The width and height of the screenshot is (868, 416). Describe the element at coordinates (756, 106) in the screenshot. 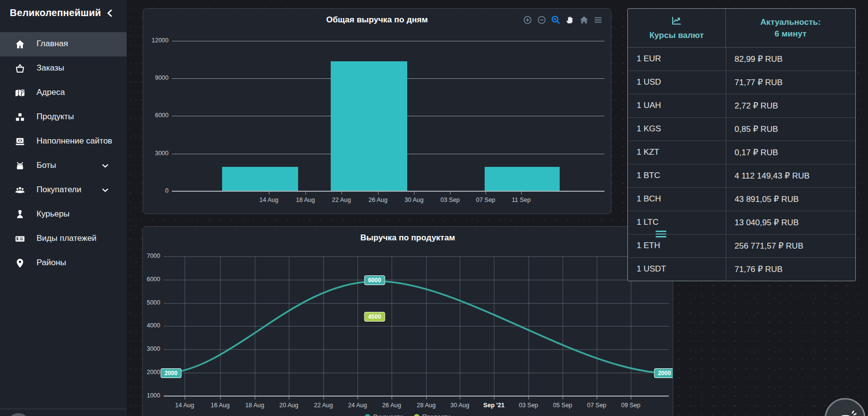

I see `currency-rate-cell: 2,72 ₽ RUB` at that location.